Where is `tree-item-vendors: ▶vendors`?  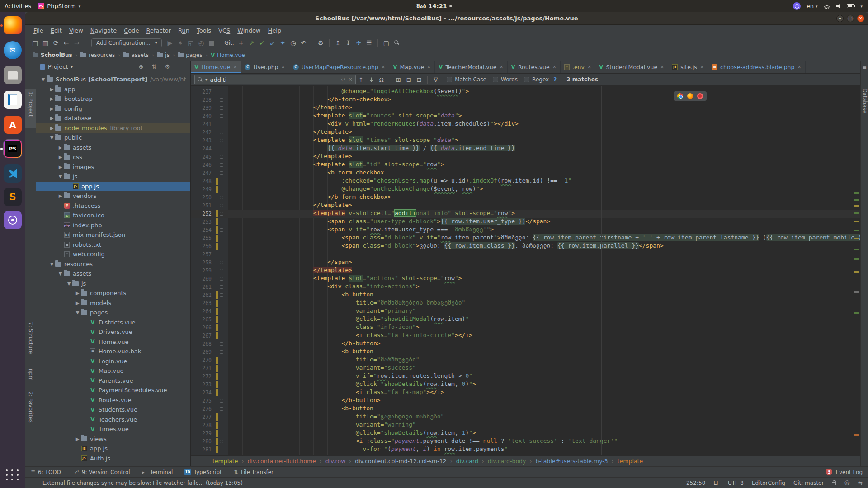 tree-item-vendors: ▶vendors is located at coordinates (113, 196).